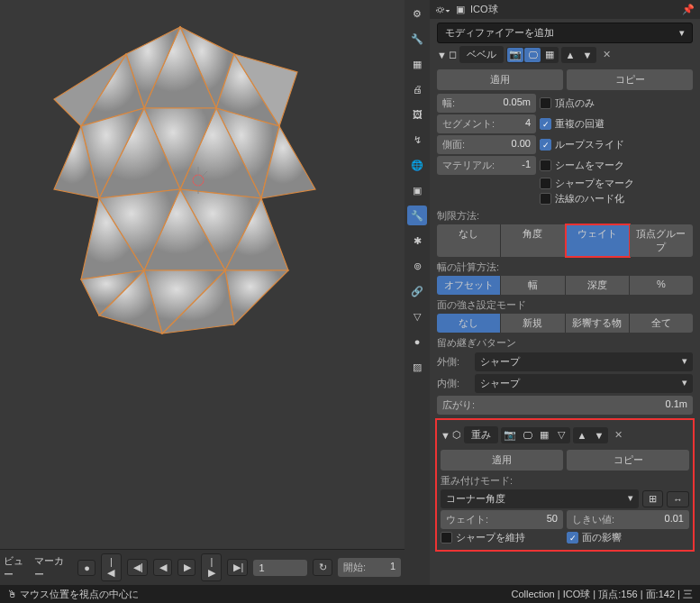 Image resolution: width=700 pixels, height=603 pixels. I want to click on render-icon: ▦, so click(417, 64).